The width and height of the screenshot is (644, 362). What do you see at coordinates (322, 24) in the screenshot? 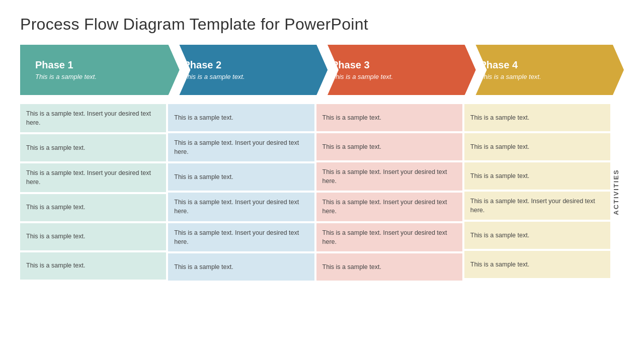
I see `page-title: Process Flow Diagram Template for PowerP…` at bounding box center [322, 24].